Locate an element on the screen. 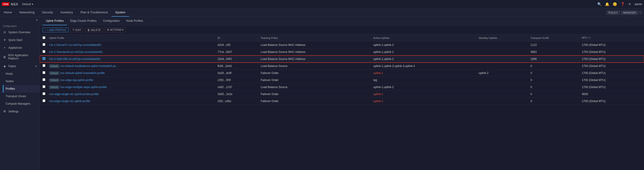  content-header: Uplink Profiles Edge Cluster Profiles Co… is located at coordinates (342, 21).